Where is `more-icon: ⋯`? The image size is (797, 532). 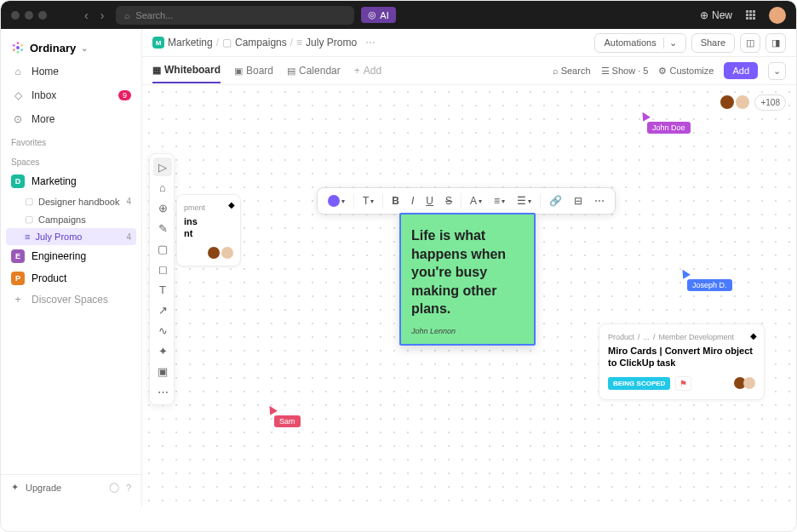
more-icon: ⋯ is located at coordinates (370, 43).